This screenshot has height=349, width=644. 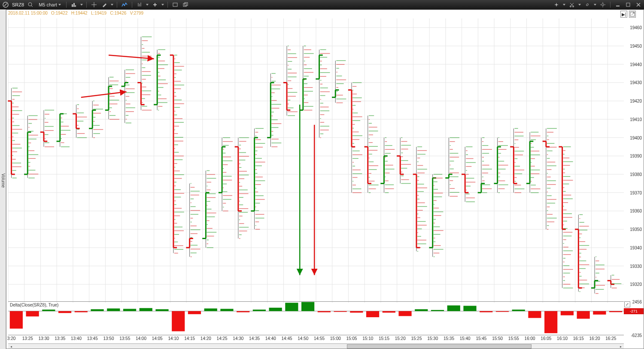 What do you see at coordinates (27, 338) in the screenshot?
I see `time-tick: 13:25` at bounding box center [27, 338].